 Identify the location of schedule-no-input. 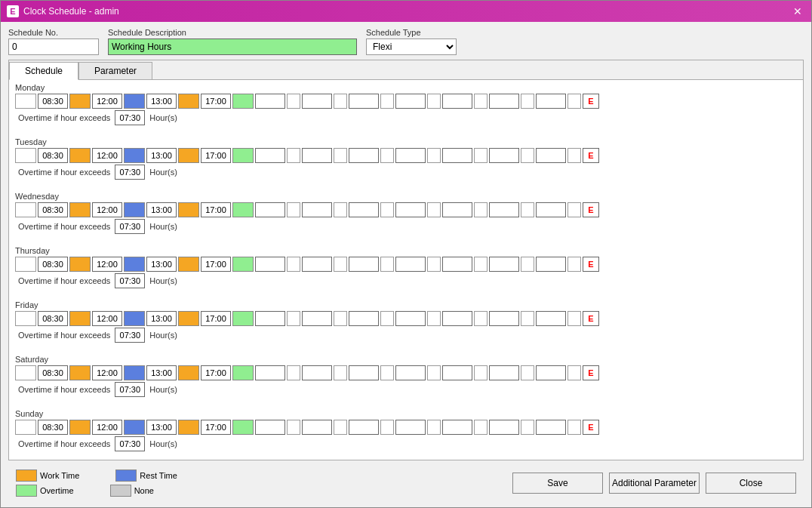
(54, 47).